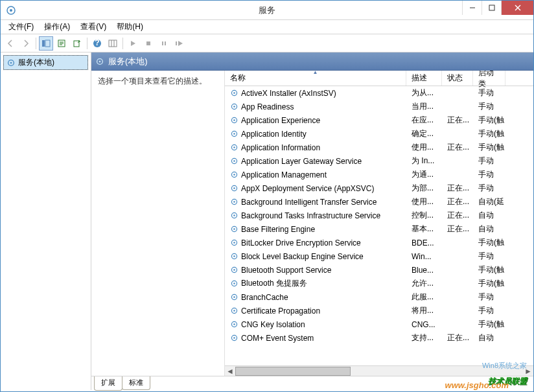 The width and height of the screenshot is (534, 392). What do you see at coordinates (316, 189) in the screenshot?
I see `cell-name: AppX Deployment Service (AppXSVC)` at bounding box center [316, 189].